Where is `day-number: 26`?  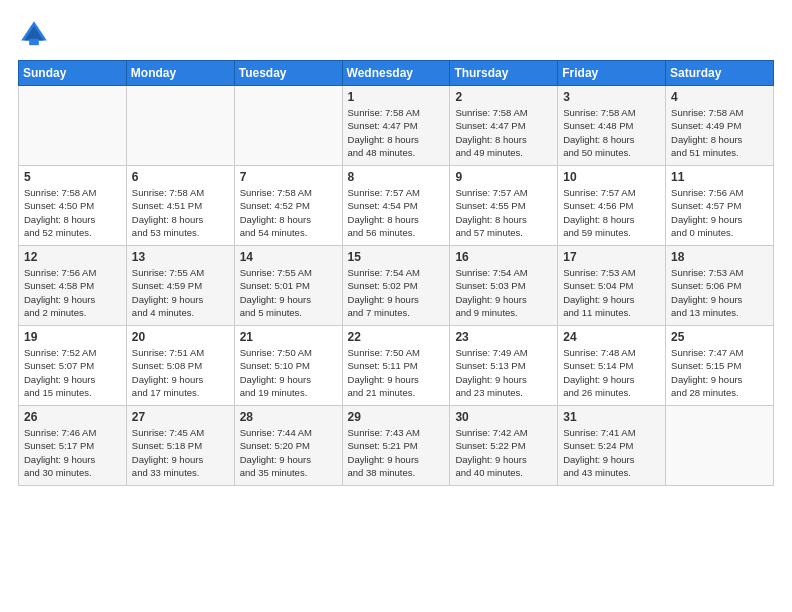
day-number: 26 is located at coordinates (72, 417).